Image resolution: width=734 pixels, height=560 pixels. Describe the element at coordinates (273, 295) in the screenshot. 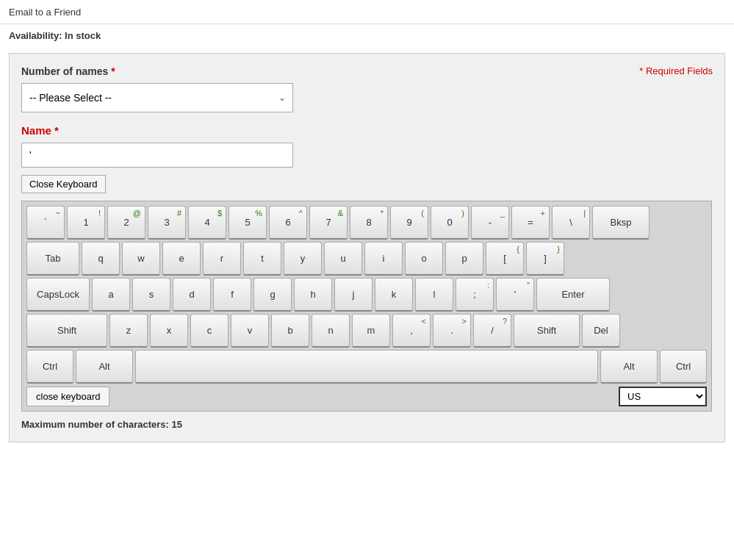

I see `key-g: g` at that location.